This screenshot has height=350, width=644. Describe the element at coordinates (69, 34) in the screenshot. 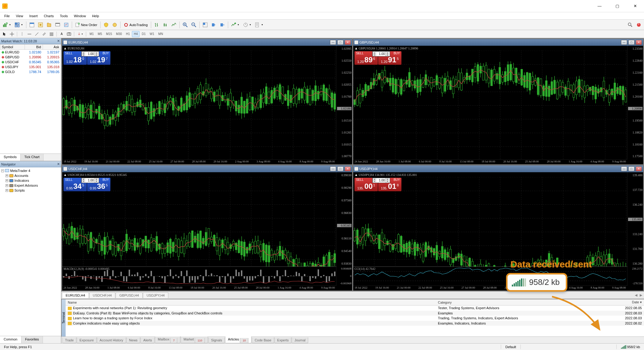

I see `text-label-button: T` at that location.